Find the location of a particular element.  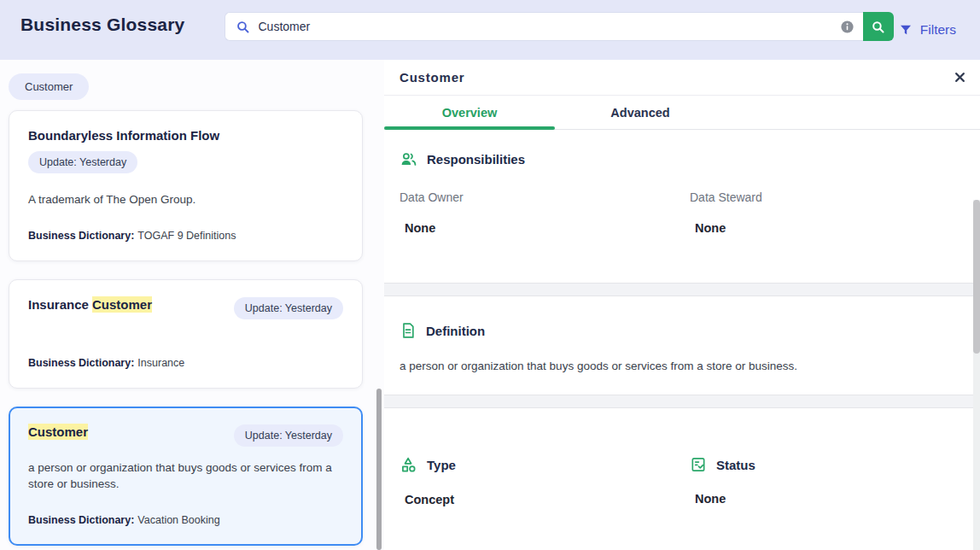

page-title: Business Glossary is located at coordinates (102, 25).